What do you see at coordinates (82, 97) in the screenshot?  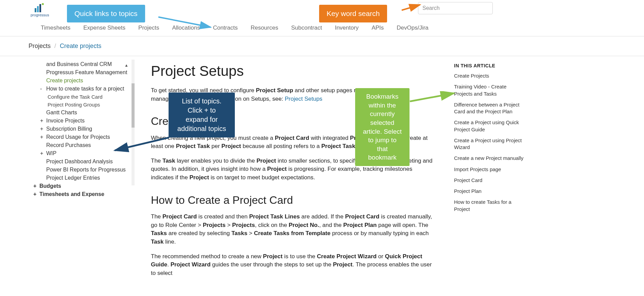 I see `sidebar-item: Configure the Task Card` at bounding box center [82, 97].